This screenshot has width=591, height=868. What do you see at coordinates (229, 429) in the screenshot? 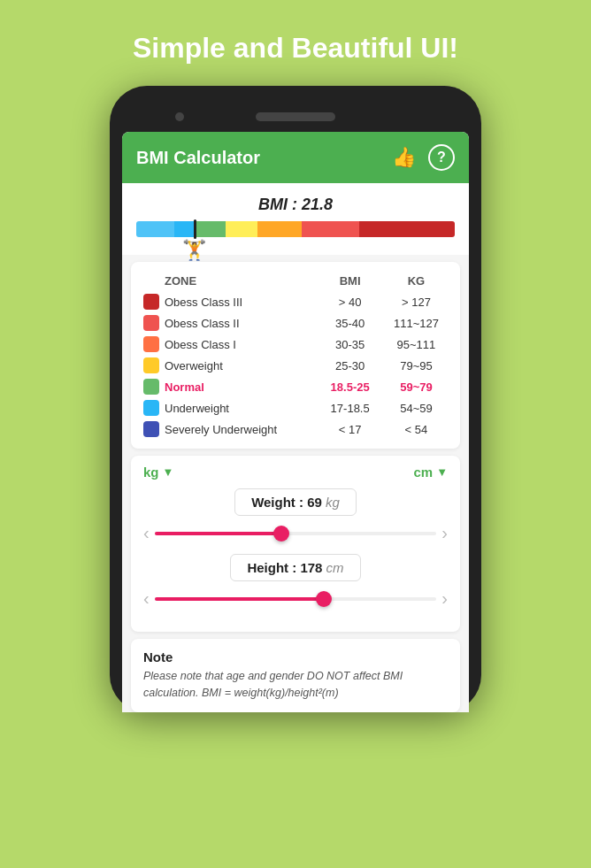
I see `zone-cell: Severely Underweight` at bounding box center [229, 429].